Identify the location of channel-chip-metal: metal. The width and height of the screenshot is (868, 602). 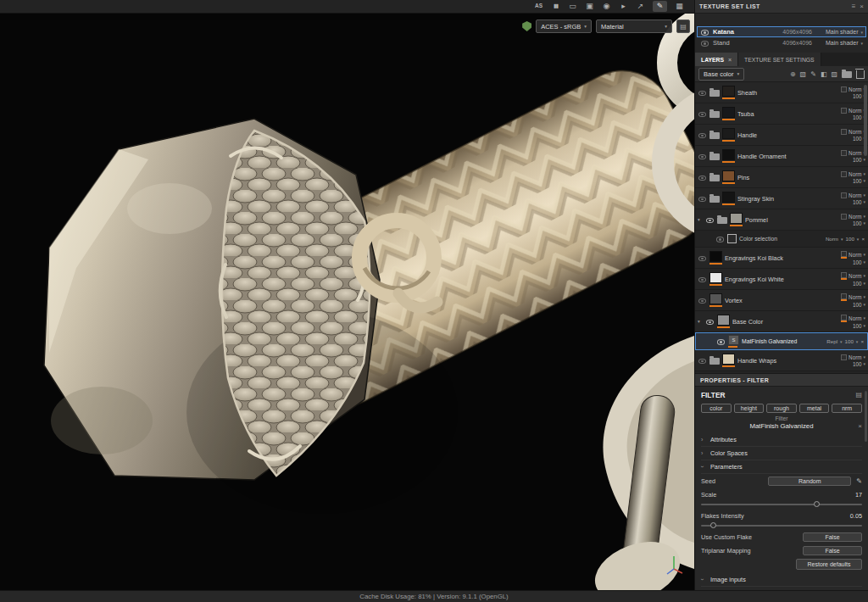
(815, 409).